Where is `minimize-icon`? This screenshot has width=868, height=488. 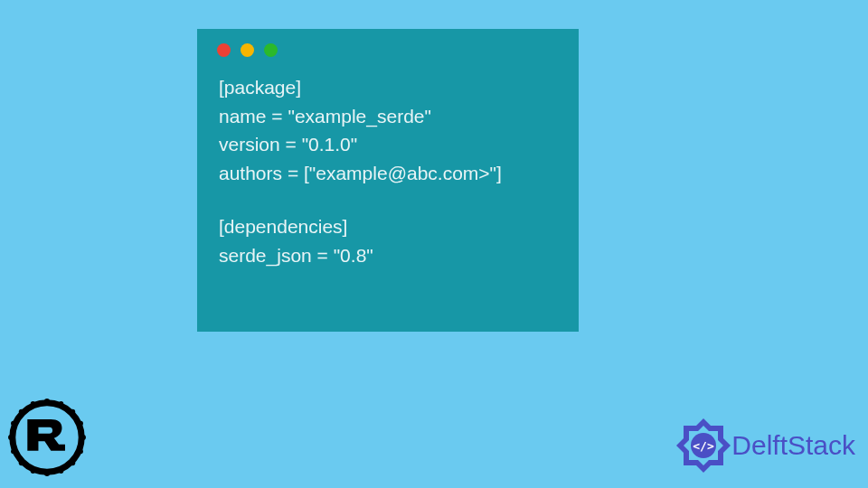 minimize-icon is located at coordinates (248, 51).